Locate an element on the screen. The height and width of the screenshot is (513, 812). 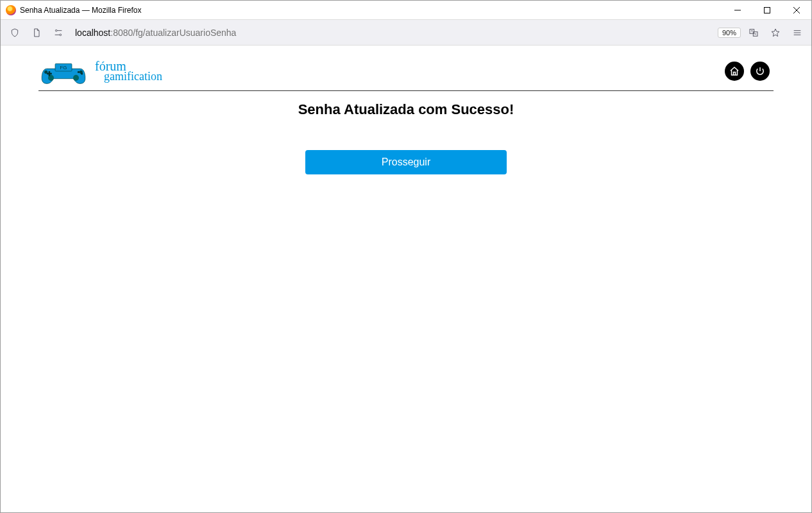
browser-toolbar: localhost:8080/fg/atualizarUsuarioSenha … is located at coordinates (406, 33).